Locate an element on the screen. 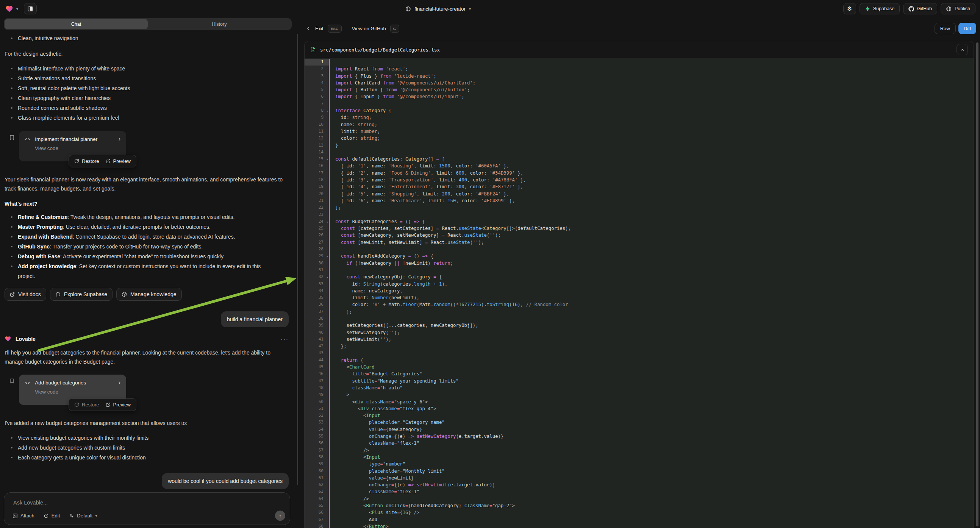 The height and width of the screenshot is (528, 980). user-message-bubble: build a financial planner is located at coordinates (255, 319).